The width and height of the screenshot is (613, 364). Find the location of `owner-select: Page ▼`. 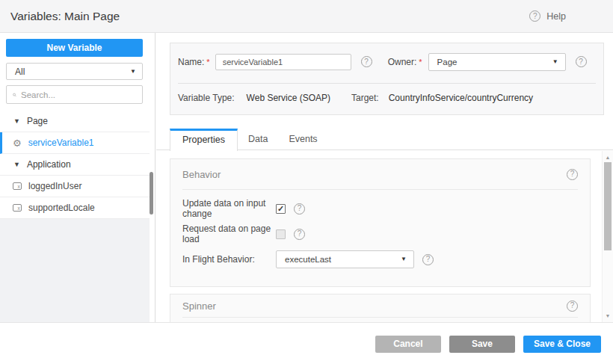

owner-select: Page ▼ is located at coordinates (497, 62).